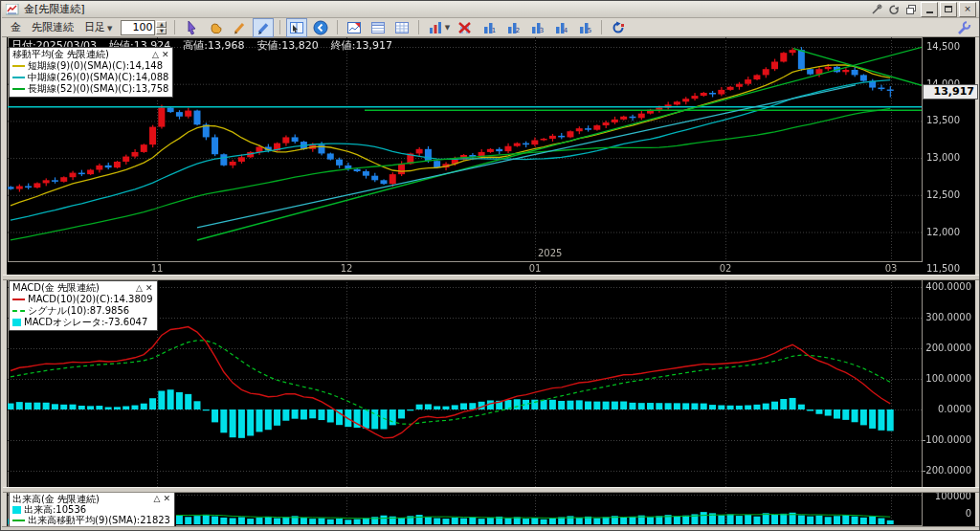 This screenshot has height=531, width=980. I want to click on info-high: 高値:13,968, so click(213, 46).